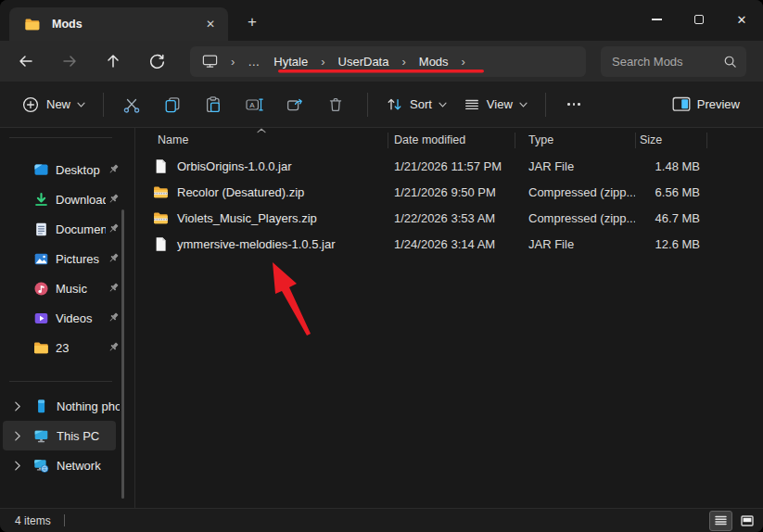 The width and height of the screenshot is (763, 532). Describe the element at coordinates (62, 406) in the screenshot. I see `sidebar-item-nothing-phone: Nothing pho` at that location.